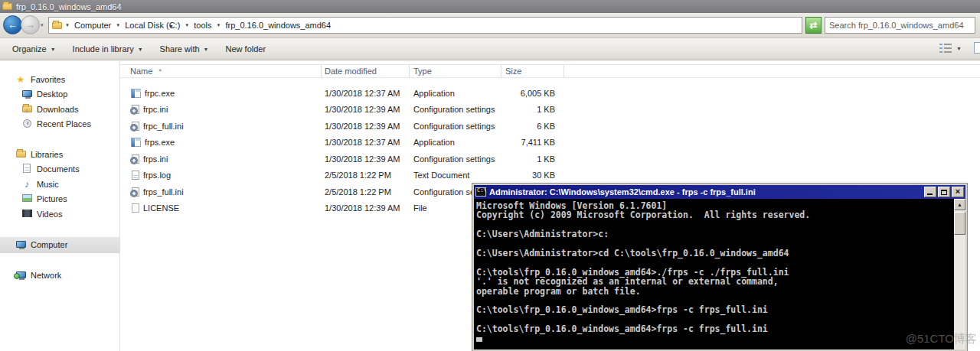 This screenshot has height=351, width=980. I want to click on navigation-pane: ★ Favorites Desktop ↓ Downloads Recent P…, so click(60, 206).